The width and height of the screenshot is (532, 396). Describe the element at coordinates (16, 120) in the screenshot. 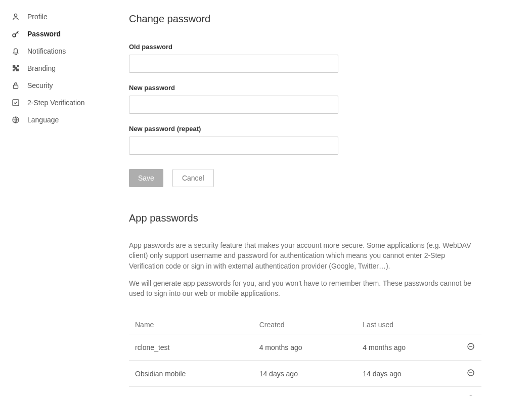

I see `globe-icon` at that location.